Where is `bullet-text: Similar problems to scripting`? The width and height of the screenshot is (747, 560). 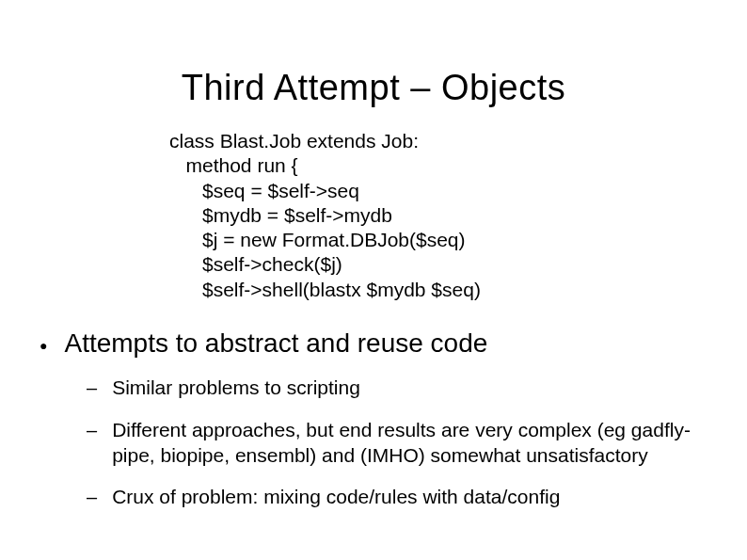
bullet-text: Similar problems to scripting is located at coordinates (236, 388).